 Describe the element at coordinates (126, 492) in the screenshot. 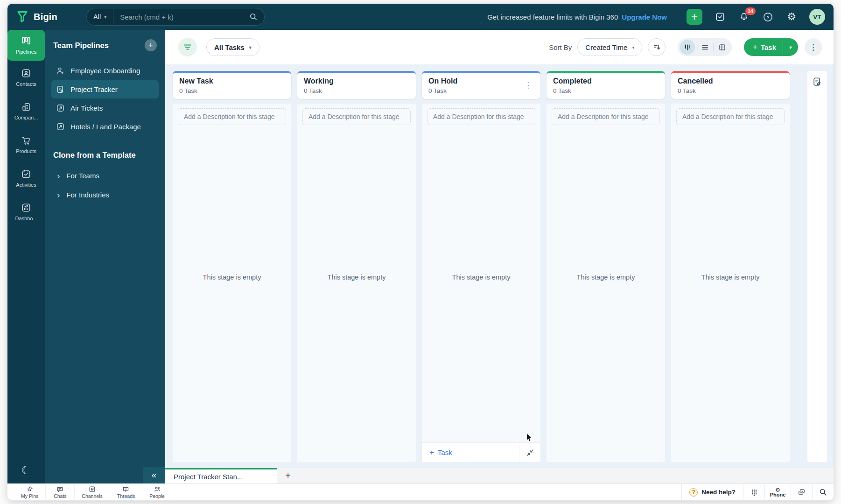

I see `dock-item-threads: Threads` at that location.